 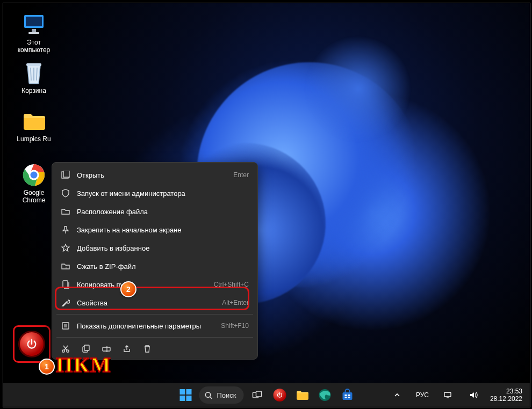 I want to click on desktop-icon-chrome: GoogleChrome, so click(x=34, y=184).